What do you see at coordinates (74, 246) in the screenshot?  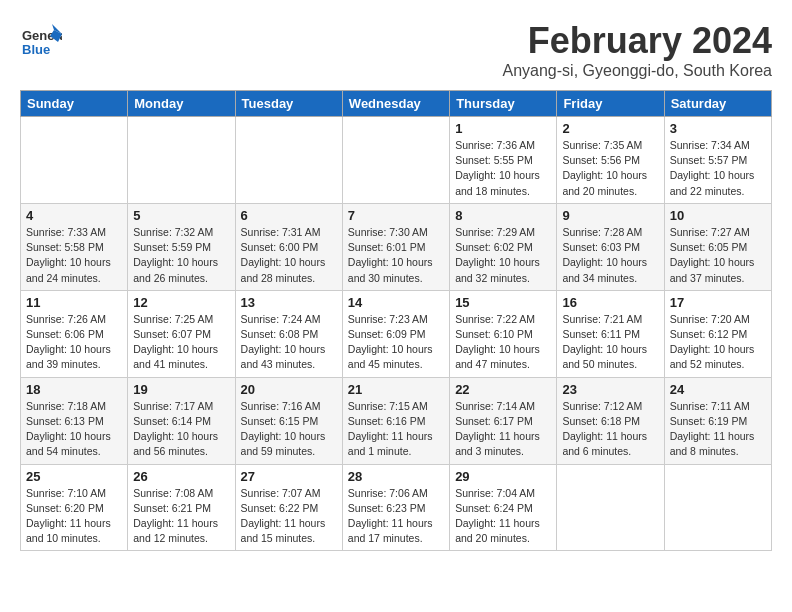 I see `calendar-cell: 4Sunrise: 7:33 AM Sunset: 5:58 PM Daylig…` at bounding box center [74, 246].